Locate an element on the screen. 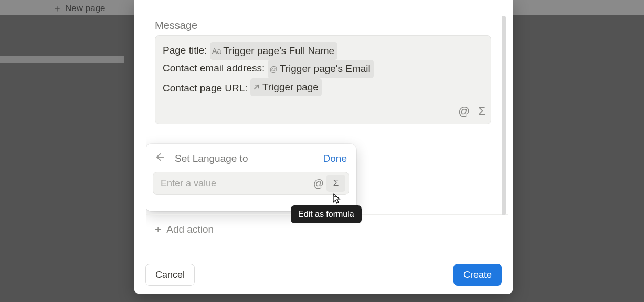 The width and height of the screenshot is (644, 302). formula-icon: Σ is located at coordinates (482, 111).